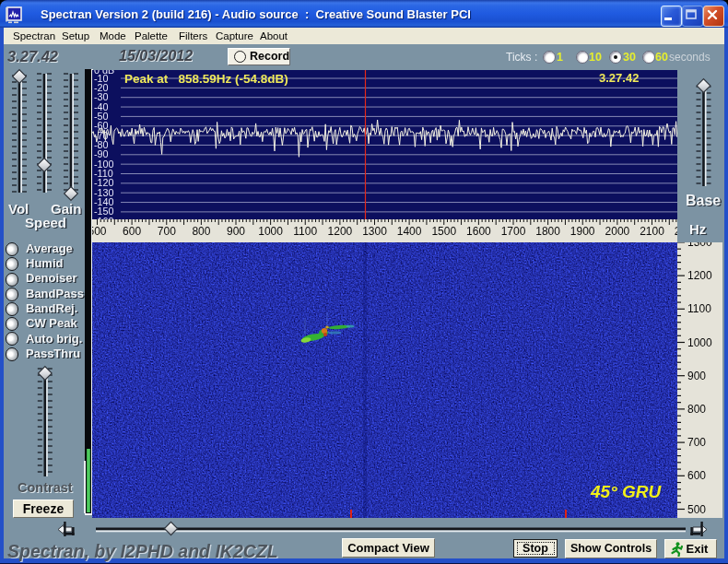 The width and height of the screenshot is (728, 564). Describe the element at coordinates (444, 231) in the screenshot. I see `svg-text: 1500` at that location.